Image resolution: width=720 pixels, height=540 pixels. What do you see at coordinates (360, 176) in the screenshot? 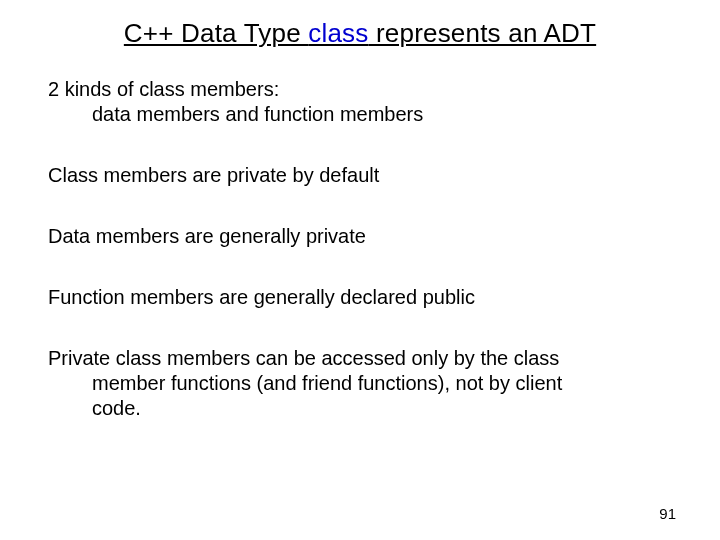
I see `paragraph-2: Class members are private by default` at bounding box center [360, 176].